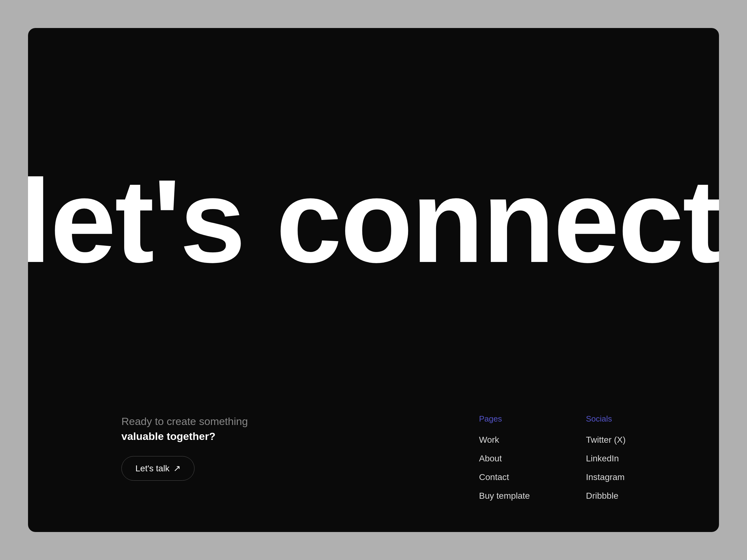 The height and width of the screenshot is (560, 747). I want to click on footer-subtitle: Ready to create something, so click(300, 422).